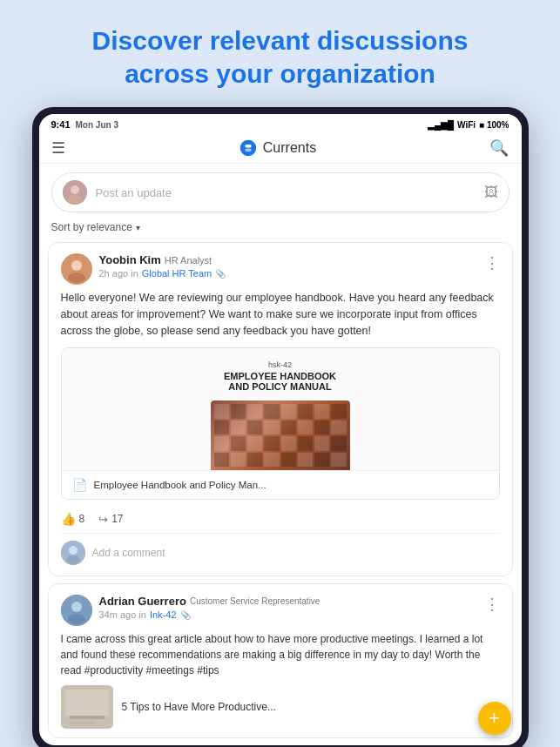 The image size is (560, 747). What do you see at coordinates (441, 125) in the screenshot?
I see `signal-icon: ▂▄▆█` at bounding box center [441, 125].